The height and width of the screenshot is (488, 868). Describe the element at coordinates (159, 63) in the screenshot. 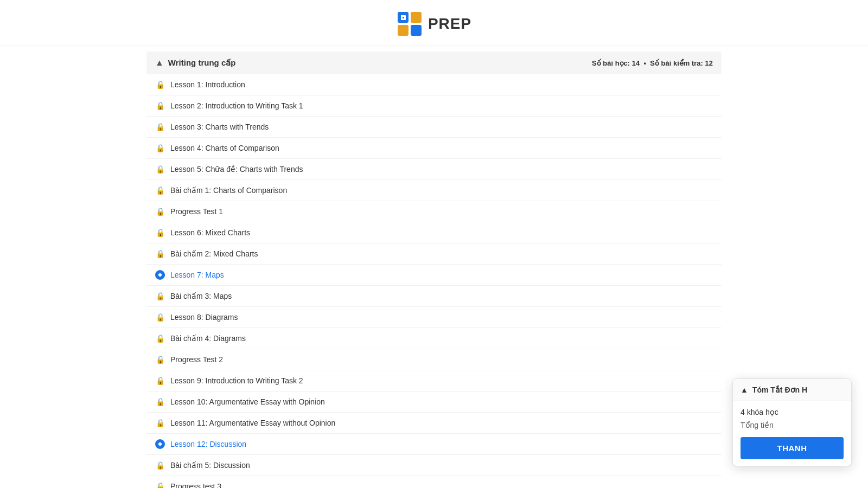

I see `collapse-icon: ▲` at that location.